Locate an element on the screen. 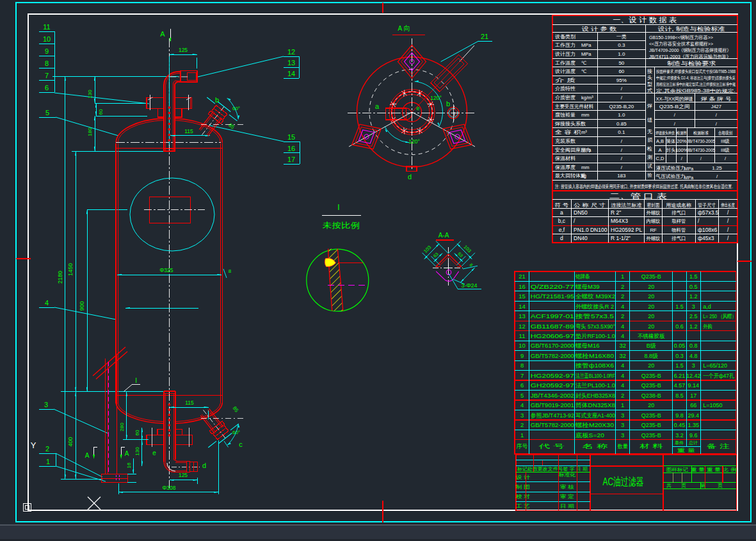 This screenshot has width=756, height=541. svg-text: 12 is located at coordinates (291, 52).